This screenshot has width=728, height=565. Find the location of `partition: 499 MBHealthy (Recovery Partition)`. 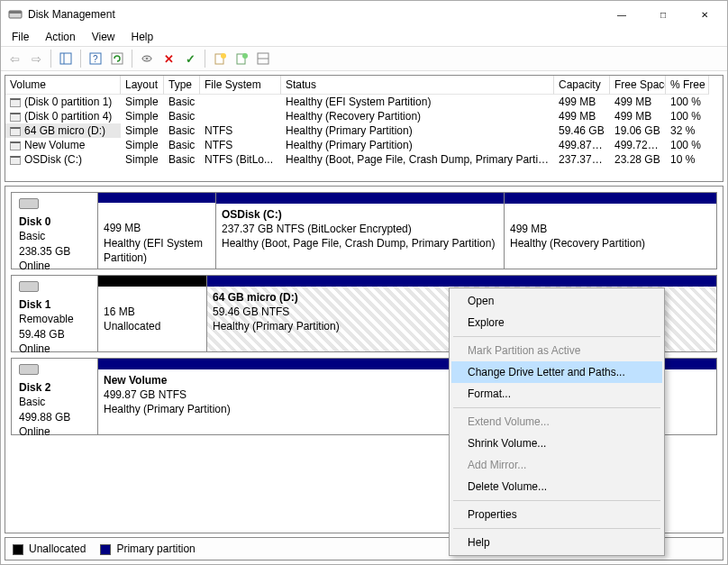

partition: 499 MBHealthy (Recovery Partition) is located at coordinates (610, 231).